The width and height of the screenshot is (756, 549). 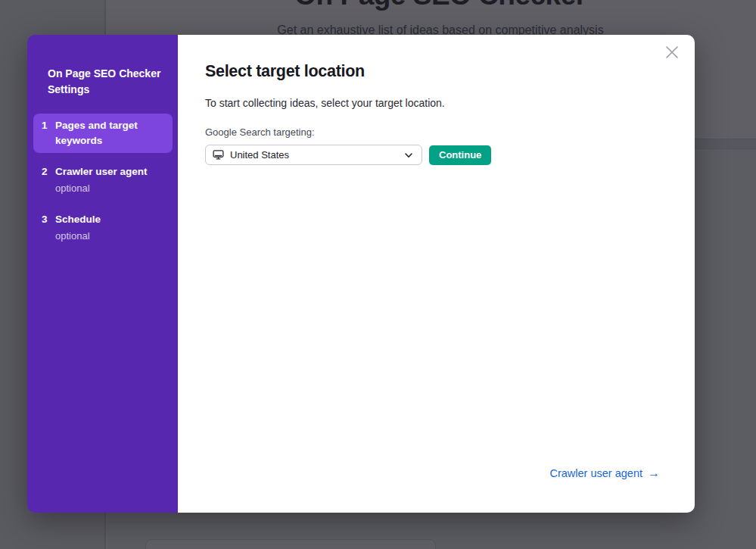 What do you see at coordinates (672, 52) in the screenshot?
I see `close-button` at bounding box center [672, 52].